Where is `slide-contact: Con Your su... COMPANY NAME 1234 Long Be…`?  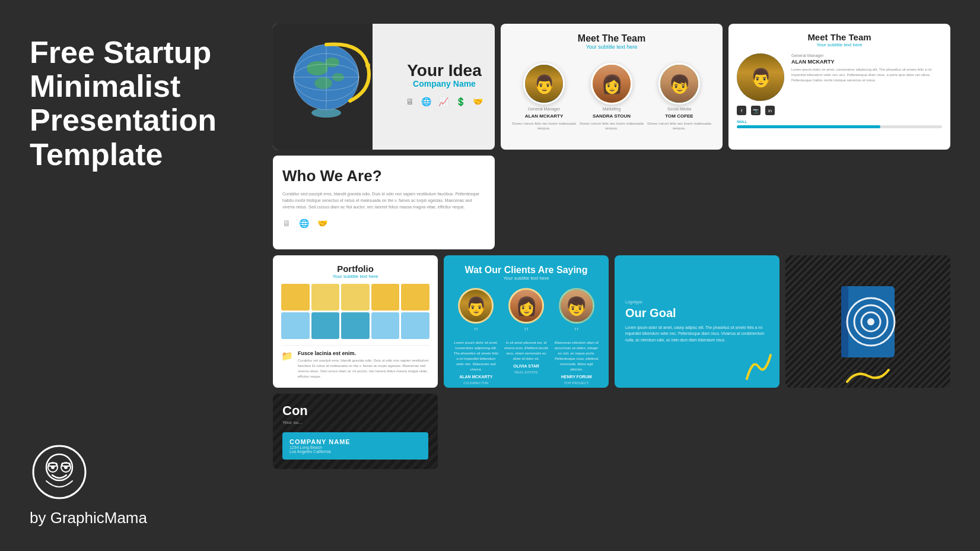
slide-contact: Con Your su... COMPANY NAME 1234 Long Be… is located at coordinates (355, 431).